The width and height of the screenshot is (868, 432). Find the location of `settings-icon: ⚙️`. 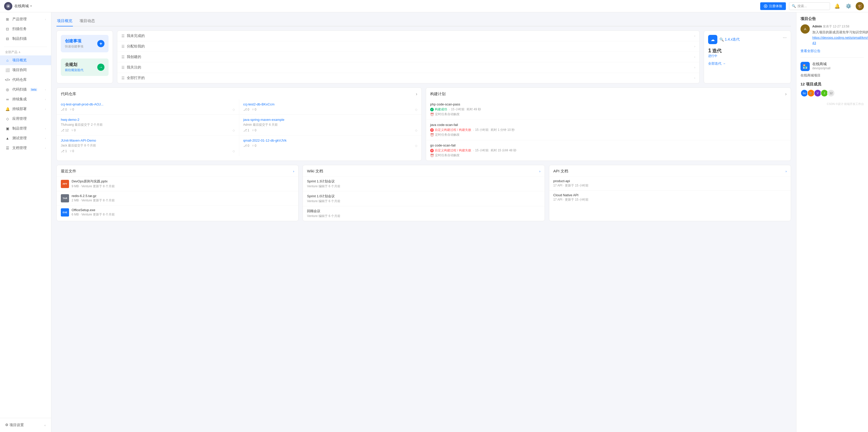

settings-icon: ⚙️ is located at coordinates (848, 6).